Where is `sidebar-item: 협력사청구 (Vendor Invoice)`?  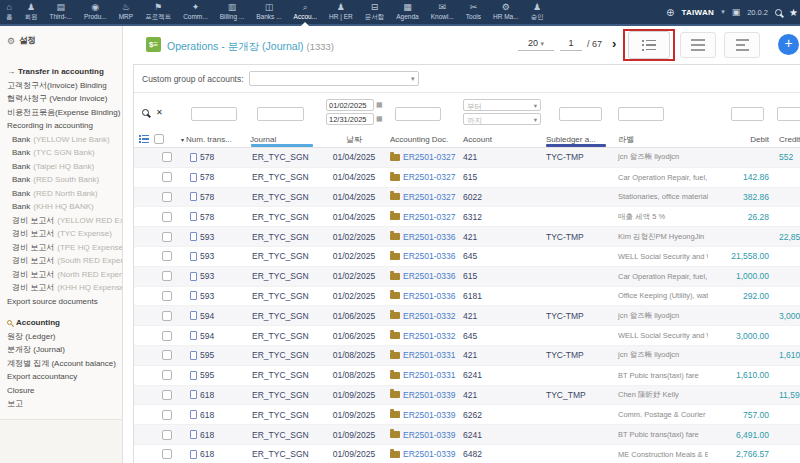 sidebar-item: 협력사청구 (Vendor Invoice) is located at coordinates (64, 99).